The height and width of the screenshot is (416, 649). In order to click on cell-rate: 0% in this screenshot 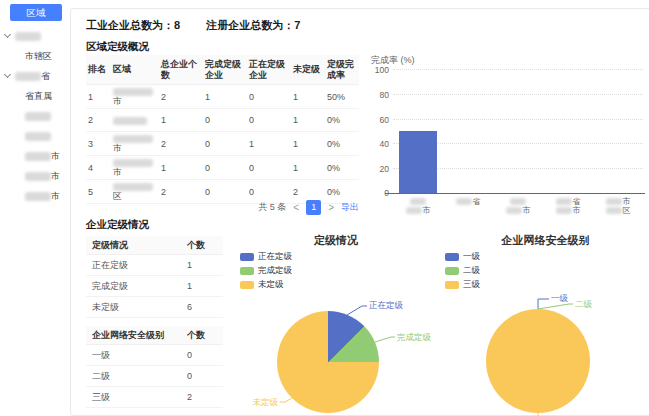, I will do `click(342, 120)`.